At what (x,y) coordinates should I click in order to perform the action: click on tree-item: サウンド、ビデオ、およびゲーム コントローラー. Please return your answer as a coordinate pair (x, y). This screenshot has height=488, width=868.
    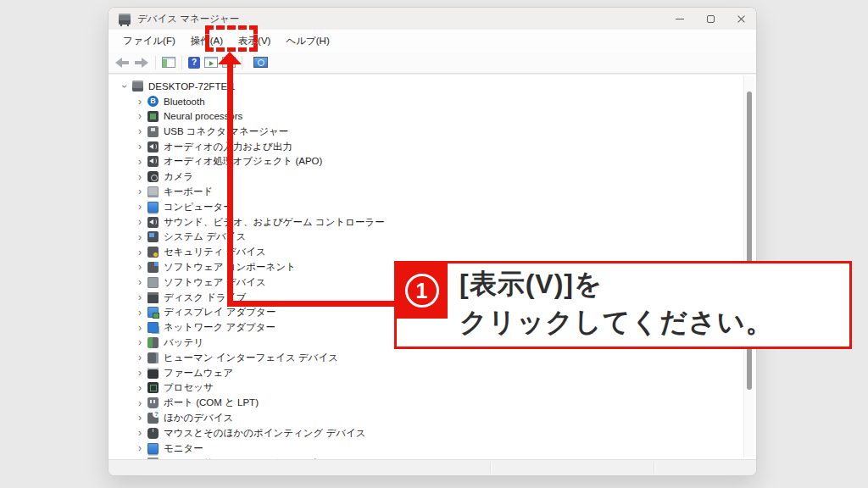
    Looking at the image, I should click on (432, 222).